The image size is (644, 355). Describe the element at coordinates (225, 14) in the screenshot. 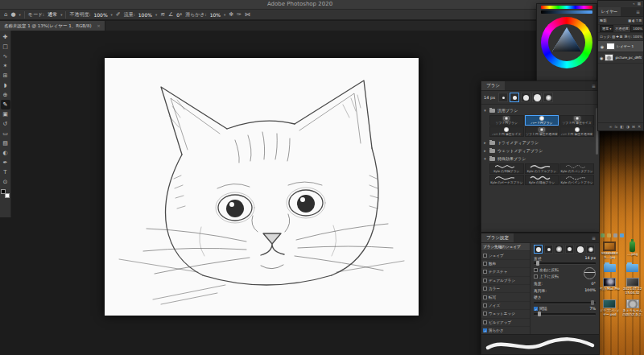

I see `smoothing-caret-icon: ▾` at that location.